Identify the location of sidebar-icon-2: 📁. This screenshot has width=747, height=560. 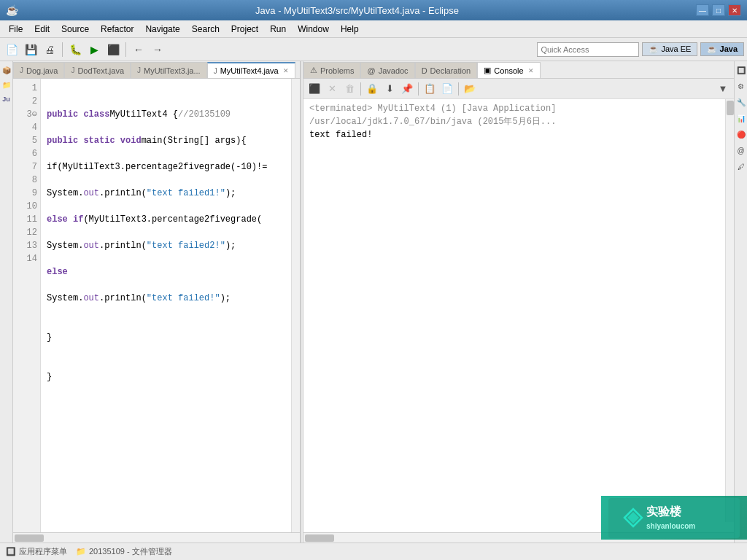
(7, 85).